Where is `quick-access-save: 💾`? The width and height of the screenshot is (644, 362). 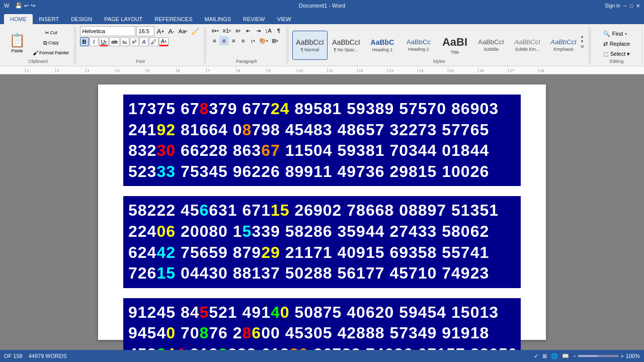
quick-access-save: 💾 is located at coordinates (19, 6).